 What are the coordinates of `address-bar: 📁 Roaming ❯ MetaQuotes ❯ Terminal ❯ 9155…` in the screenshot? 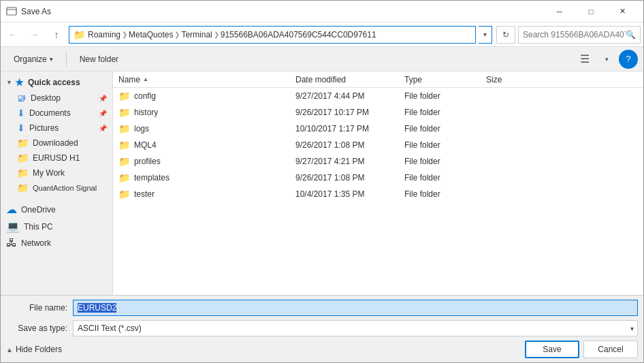 It's located at (272, 35).